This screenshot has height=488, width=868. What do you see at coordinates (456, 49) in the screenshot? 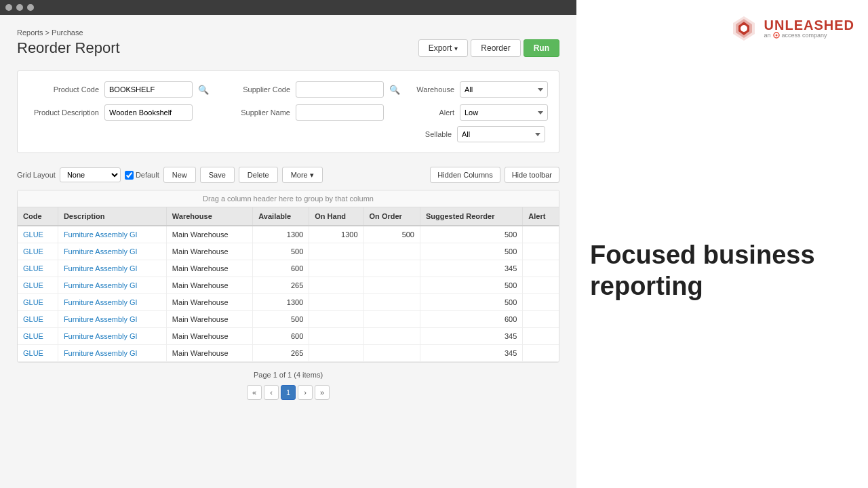
I see `export-dropdown-arrow: ▾` at bounding box center [456, 49].